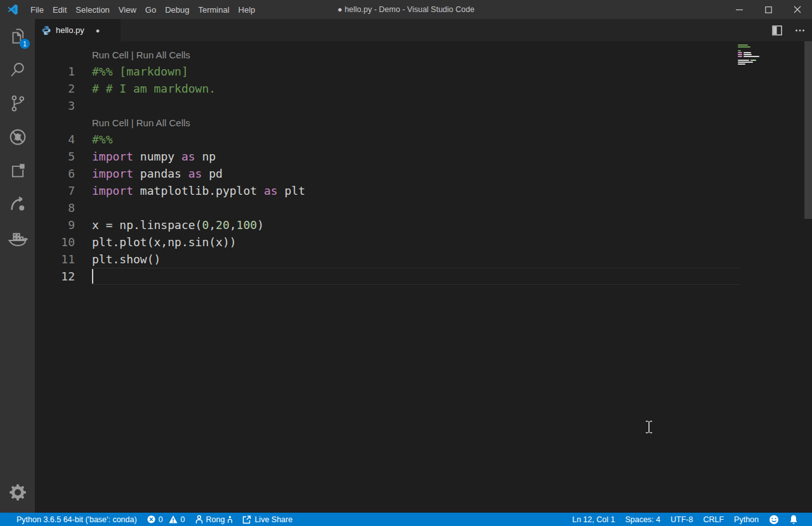  What do you see at coordinates (797, 10) in the screenshot?
I see `close-button` at bounding box center [797, 10].